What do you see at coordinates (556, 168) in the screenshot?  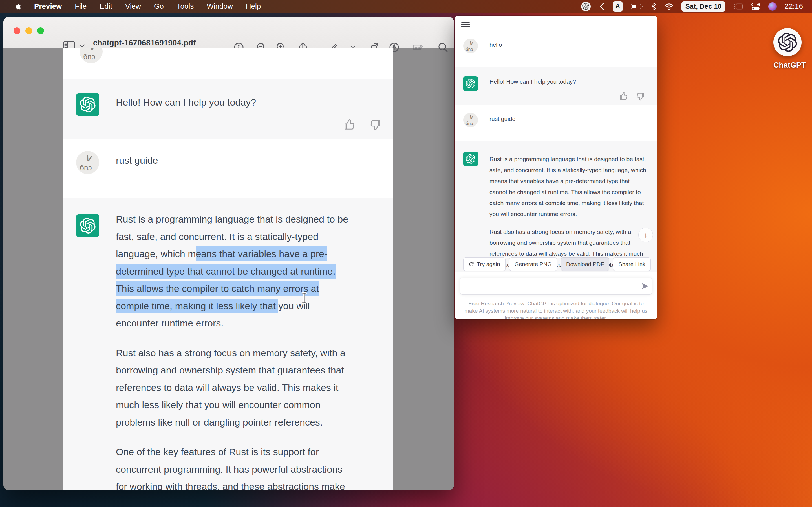 I see `chatgpt-window: V бnэ hello Hello! How can I help you to…` at bounding box center [556, 168].